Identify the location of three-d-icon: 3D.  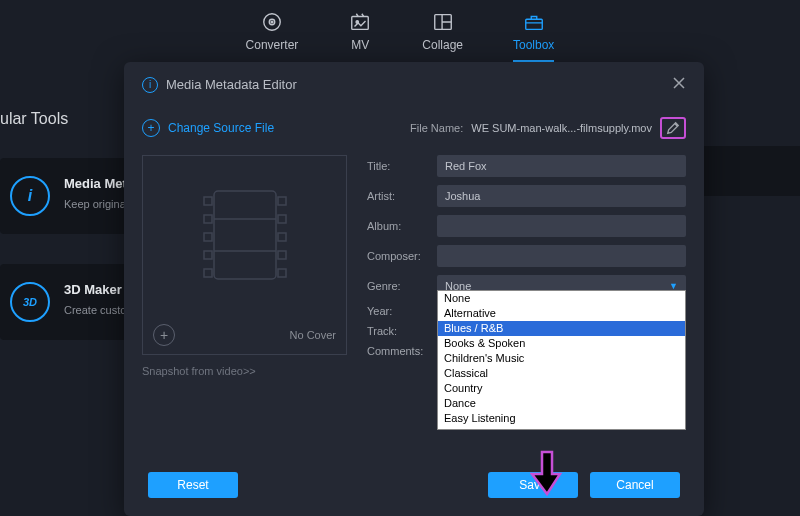
(30, 302).